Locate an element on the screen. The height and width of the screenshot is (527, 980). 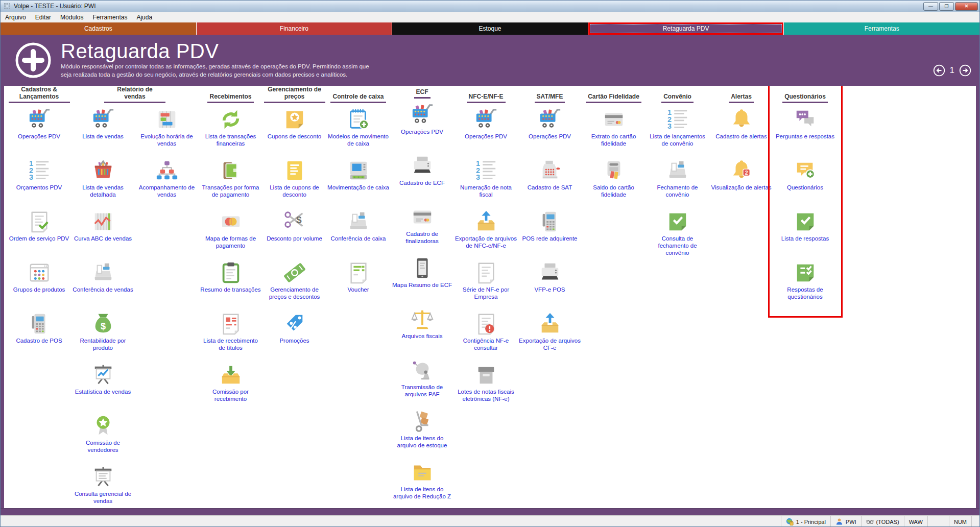
launcher-item-lista-de-lancamentos-de-convenio: 123Lista de lançamentos de convênio is located at coordinates (677, 130).